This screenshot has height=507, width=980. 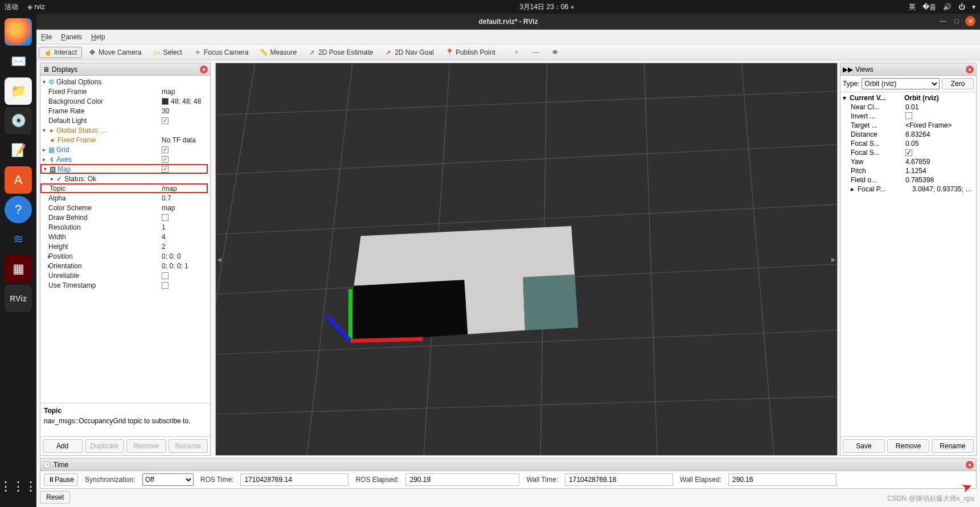 What do you see at coordinates (912, 7) in the screenshot?
I see `ime-indicator: 英` at bounding box center [912, 7].